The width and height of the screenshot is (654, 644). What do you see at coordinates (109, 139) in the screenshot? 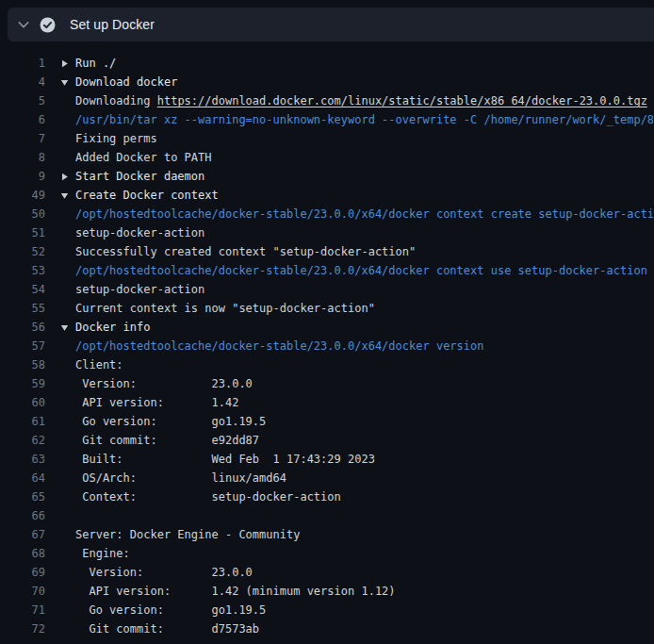
I see `log-line-content: Fixing perms` at bounding box center [109, 139].